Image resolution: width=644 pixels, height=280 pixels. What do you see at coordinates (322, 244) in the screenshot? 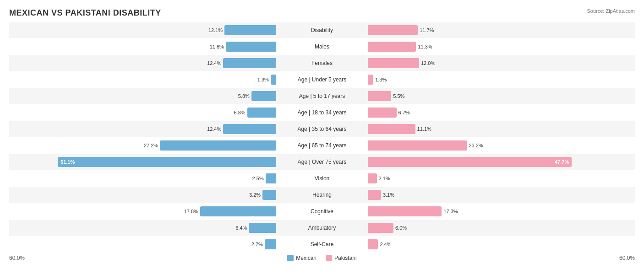
I see `bar-row: 2.7%Self-Care2.4%` at bounding box center [322, 244].